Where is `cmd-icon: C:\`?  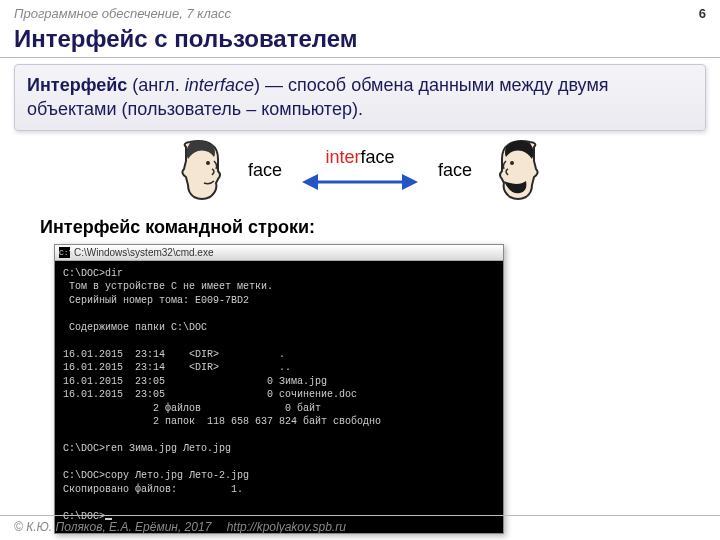 cmd-icon: C:\ is located at coordinates (64, 252).